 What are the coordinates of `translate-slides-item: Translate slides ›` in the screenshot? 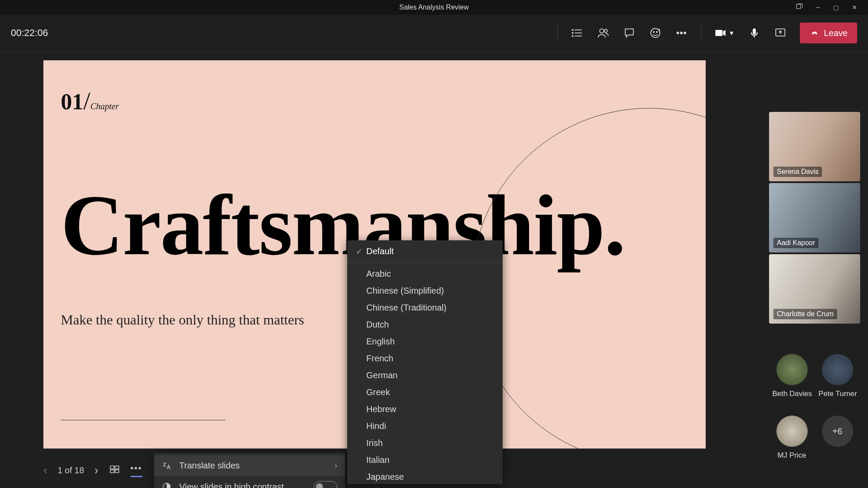 It's located at (250, 466).